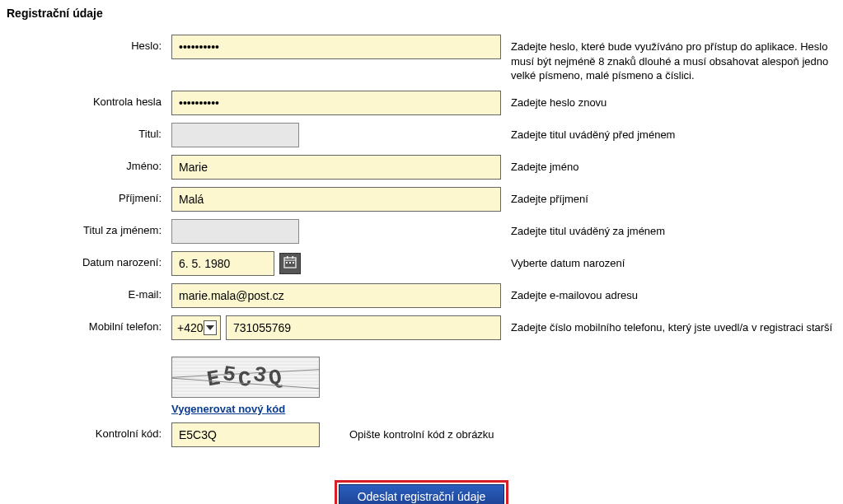 Image resolution: width=843 pixels, height=504 pixels. Describe the element at coordinates (236, 135) in the screenshot. I see `title-before-input` at that location.